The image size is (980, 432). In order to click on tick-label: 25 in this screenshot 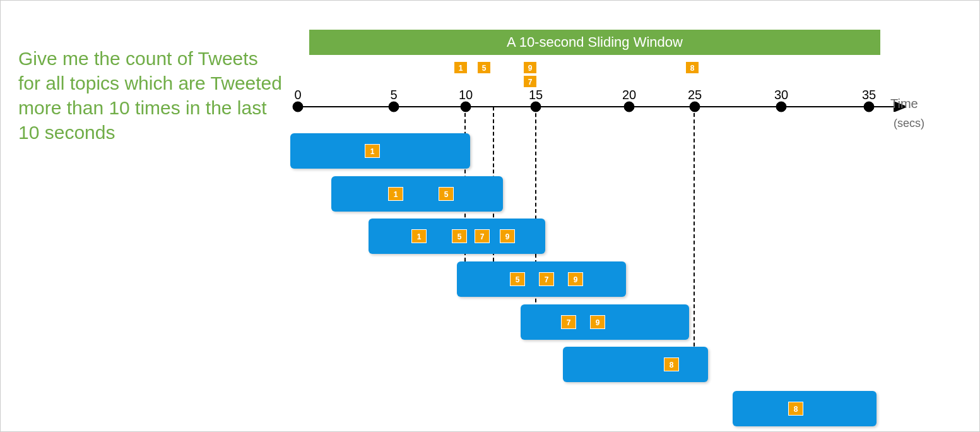, I will do `click(695, 95)`.